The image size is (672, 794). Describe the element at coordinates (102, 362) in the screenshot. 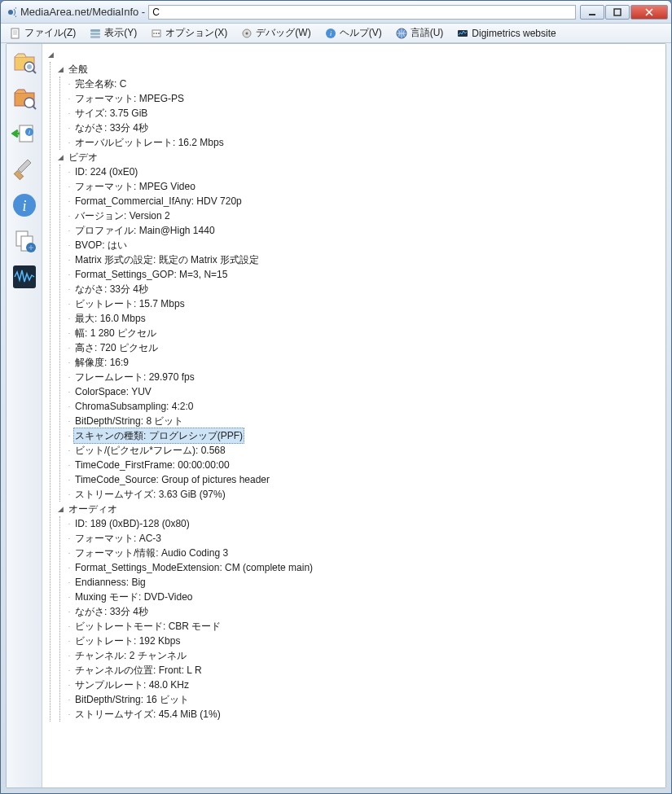

I see `tree-leaf-label: 解像度: 16:9` at that location.